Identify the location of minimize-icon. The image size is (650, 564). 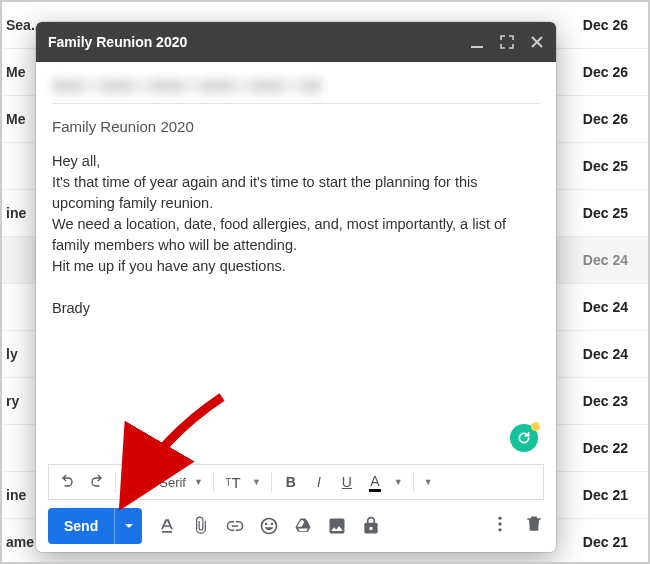
(477, 42).